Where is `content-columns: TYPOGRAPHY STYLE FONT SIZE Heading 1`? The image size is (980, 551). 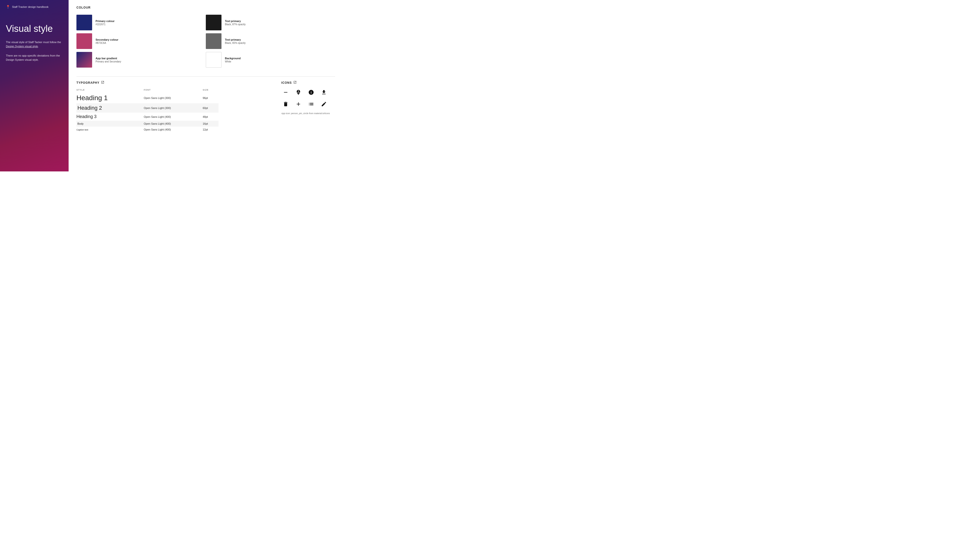 content-columns: TYPOGRAPHY STYLE FONT SIZE Heading 1 is located at coordinates (206, 106).